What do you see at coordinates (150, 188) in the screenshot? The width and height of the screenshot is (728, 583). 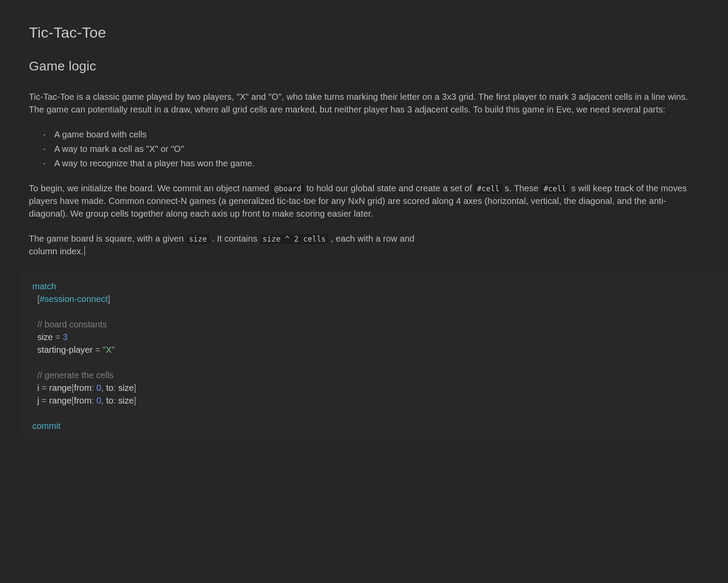 I see `text-run: To begin, we initialize the board. We co…` at bounding box center [150, 188].